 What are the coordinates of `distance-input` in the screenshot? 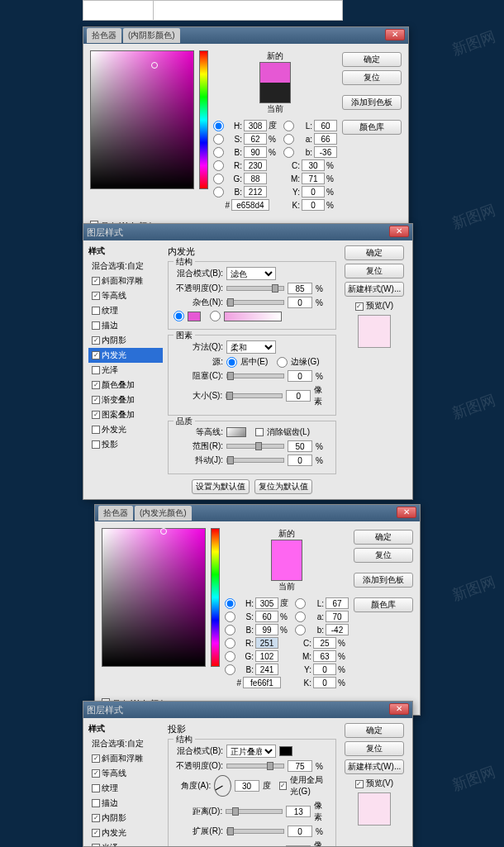 It's located at (298, 811).